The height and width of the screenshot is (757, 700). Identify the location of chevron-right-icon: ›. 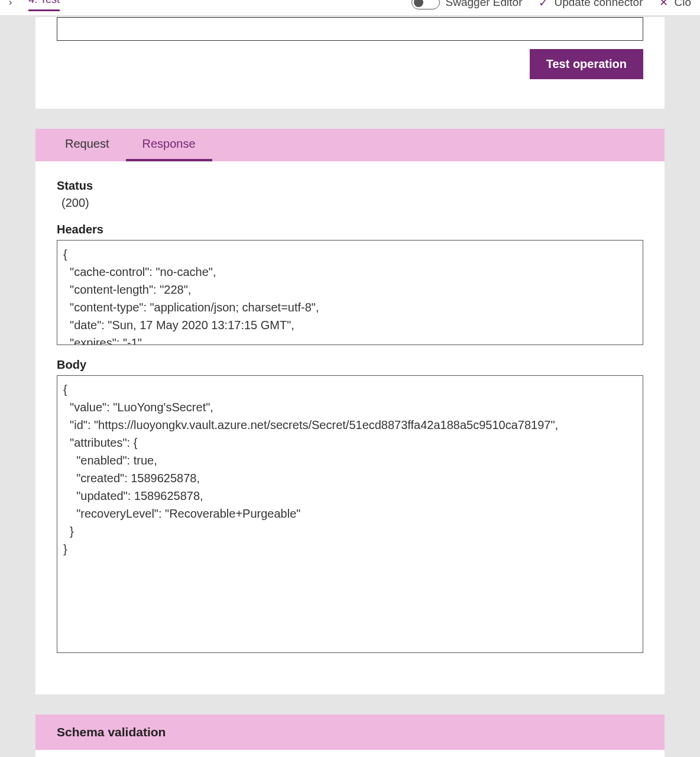
(11, 4).